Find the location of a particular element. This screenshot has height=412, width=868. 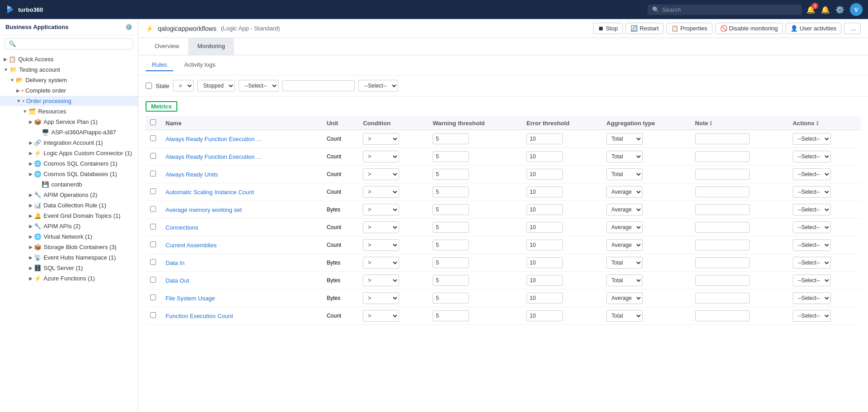

metrics-label: Metrics is located at coordinates (161, 106).